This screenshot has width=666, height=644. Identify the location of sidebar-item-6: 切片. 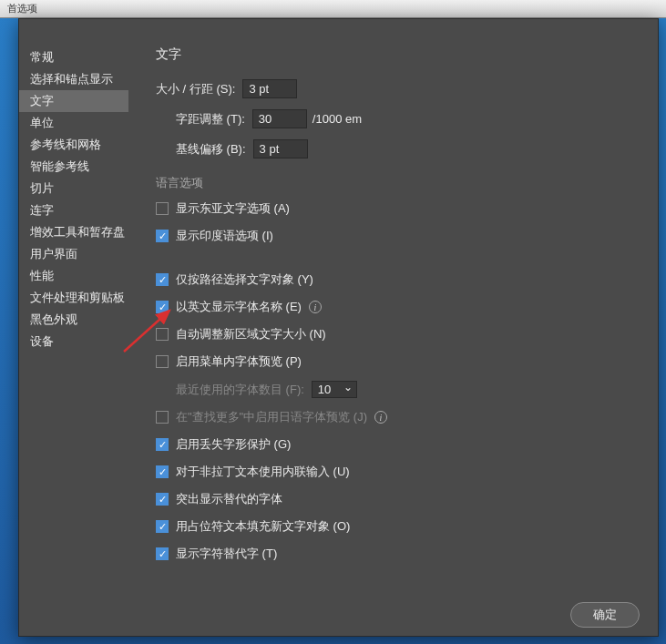
(74, 189).